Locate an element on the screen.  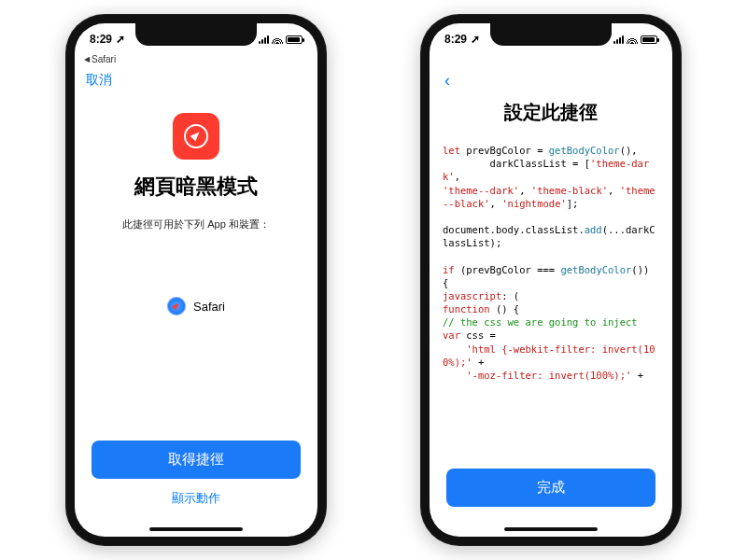
code-token: '-moz-filter: invert(100%);' is located at coordinates (537, 375).